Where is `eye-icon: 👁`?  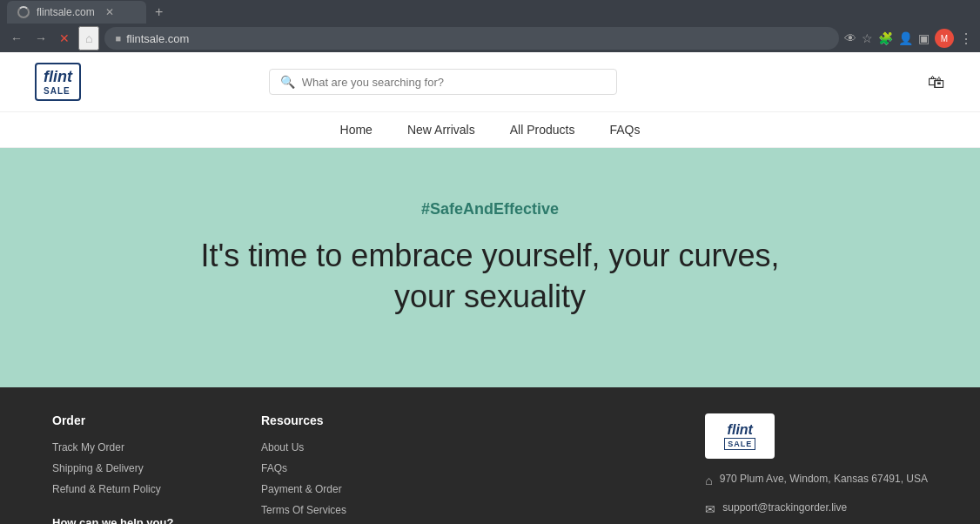
eye-icon: 👁 is located at coordinates (850, 38).